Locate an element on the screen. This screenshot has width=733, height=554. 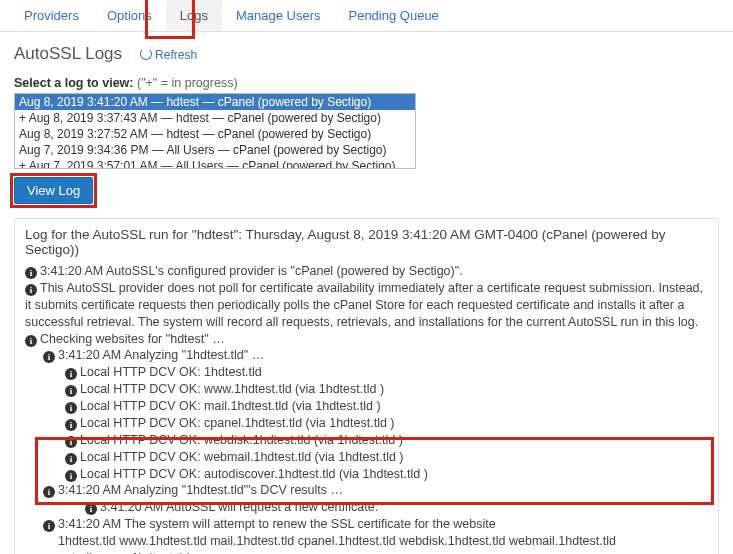
log-text: 3:41:20 AM Analyzing "1hdtest.tld" … is located at coordinates (161, 355).